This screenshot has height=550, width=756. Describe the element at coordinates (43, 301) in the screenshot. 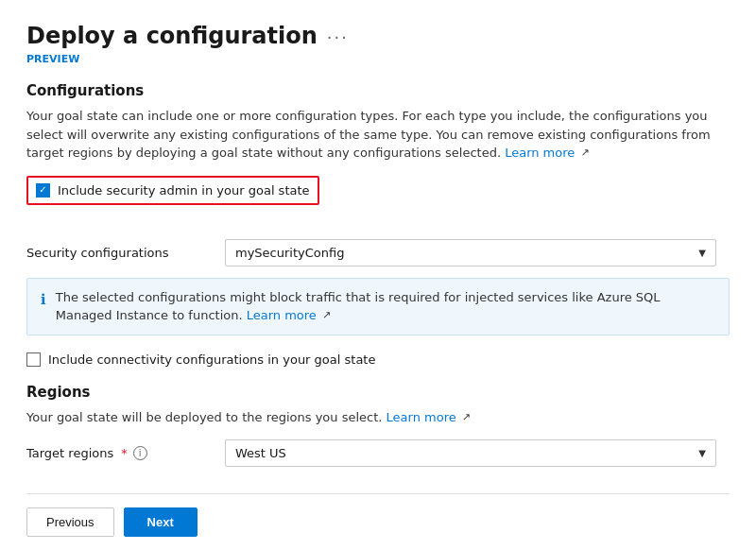

I see `info-circle-icon: ℹ` at that location.